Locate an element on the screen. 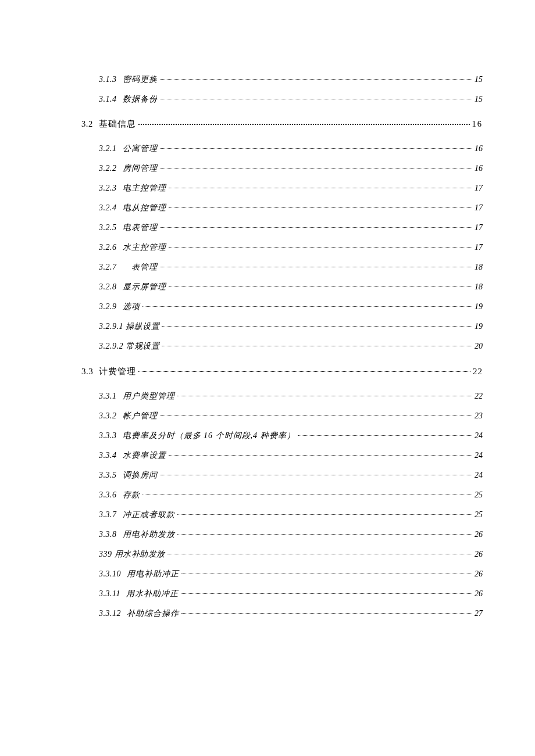 The width and height of the screenshot is (535, 756). toc-entry: 3.3.6存款25 is located at coordinates (291, 495).